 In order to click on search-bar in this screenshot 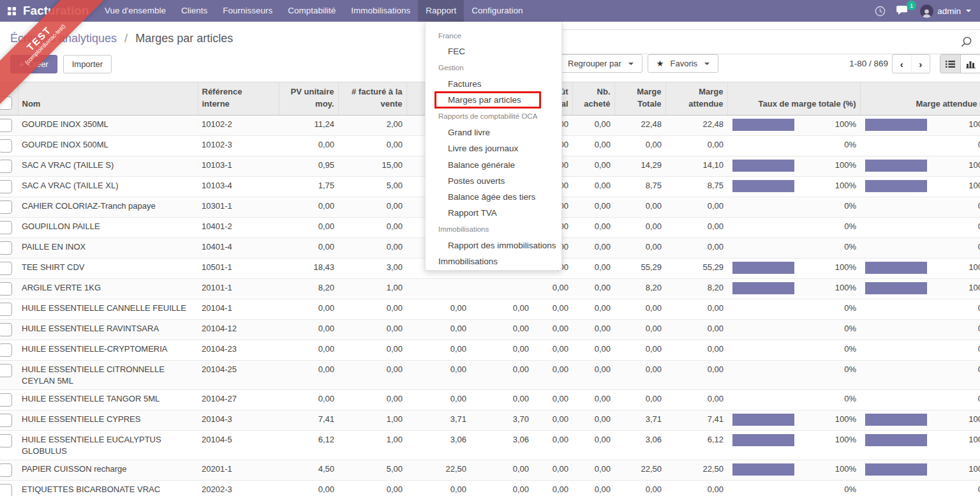, I will do `click(735, 42)`.